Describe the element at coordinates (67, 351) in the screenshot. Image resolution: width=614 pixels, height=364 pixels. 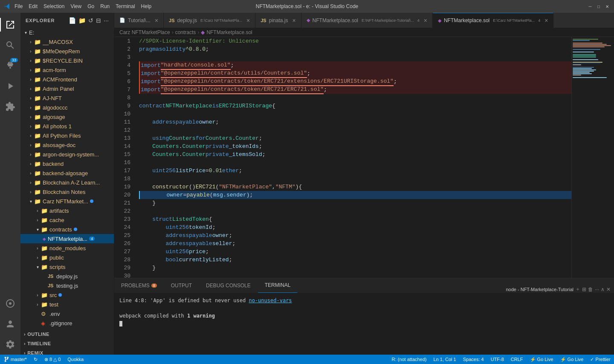
I see `remix-section: › REMIX` at that location.